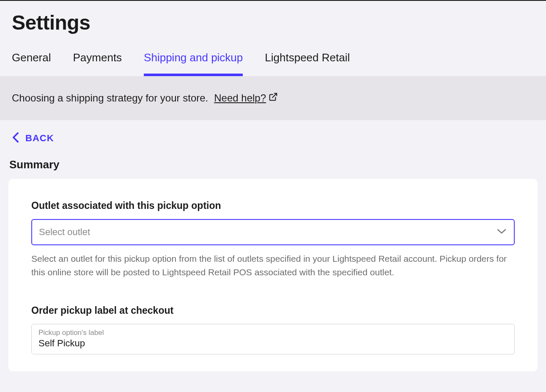 The height and width of the screenshot is (392, 546). Describe the element at coordinates (273, 19) in the screenshot. I see `page-title: Settings` at that location.